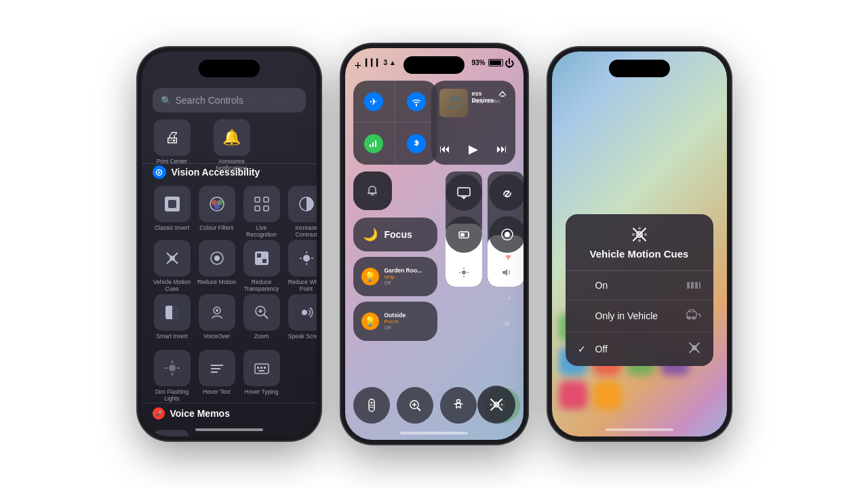 The height and width of the screenshot is (488, 868). I want to click on battery-percent: 93%, so click(478, 62).